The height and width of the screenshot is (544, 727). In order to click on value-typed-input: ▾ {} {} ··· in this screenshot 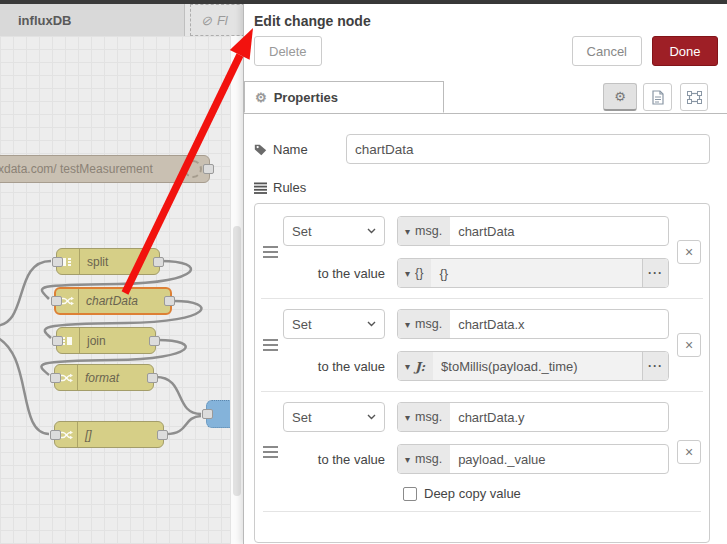, I will do `click(533, 273)`.